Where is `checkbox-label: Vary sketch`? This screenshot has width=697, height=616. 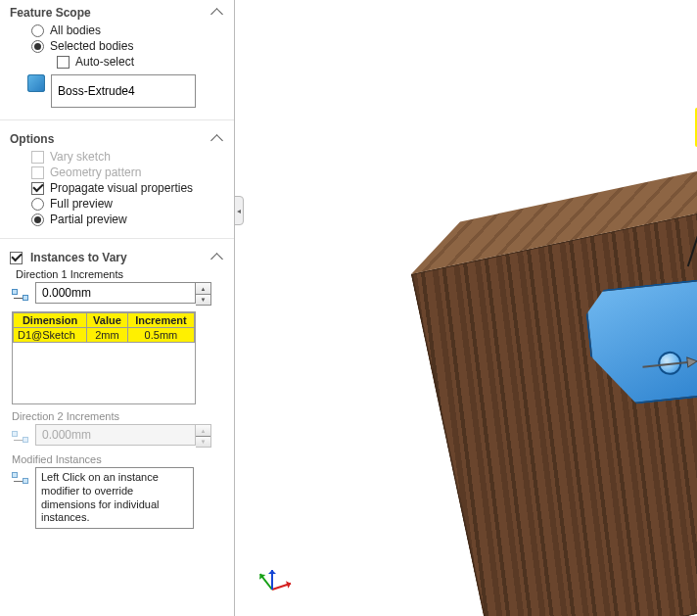
checkbox-label: Vary sketch is located at coordinates (80, 157).